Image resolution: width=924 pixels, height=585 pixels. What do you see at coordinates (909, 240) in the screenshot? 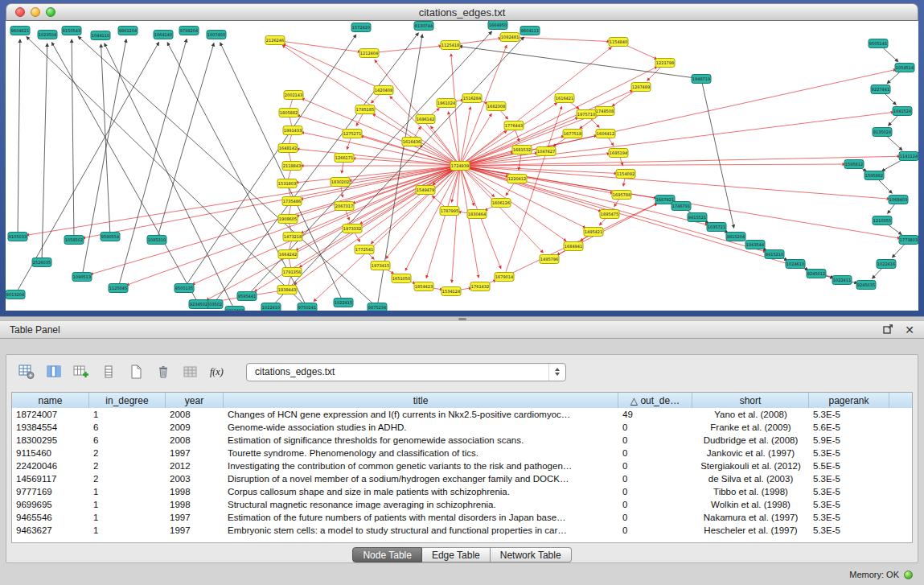
I see `graph-node: 1773803` at bounding box center [909, 240].